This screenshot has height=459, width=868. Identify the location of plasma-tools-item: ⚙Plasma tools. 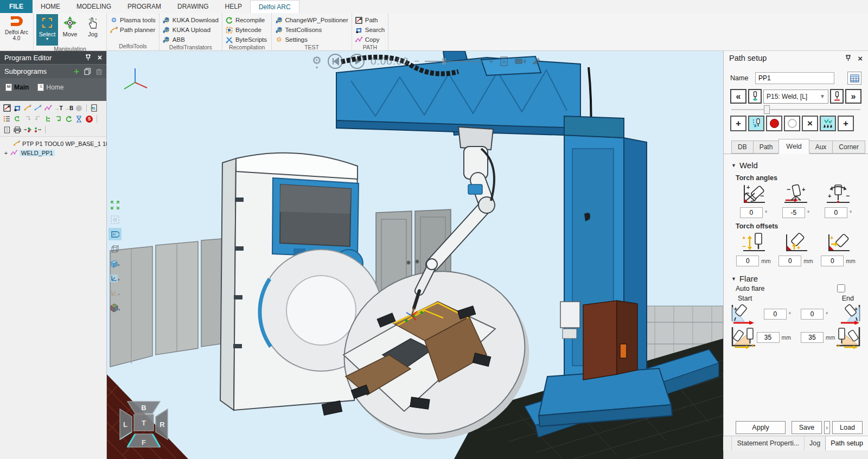
(133, 20).